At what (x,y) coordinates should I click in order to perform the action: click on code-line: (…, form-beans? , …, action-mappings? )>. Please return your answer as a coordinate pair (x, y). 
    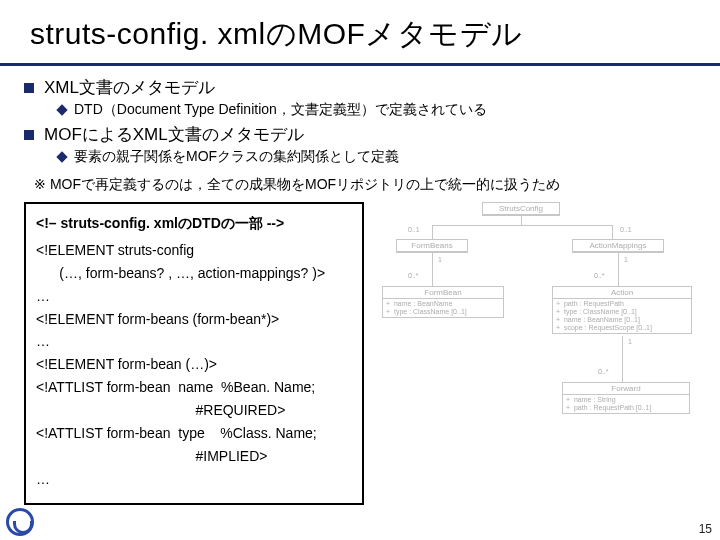
    Looking at the image, I should click on (194, 274).